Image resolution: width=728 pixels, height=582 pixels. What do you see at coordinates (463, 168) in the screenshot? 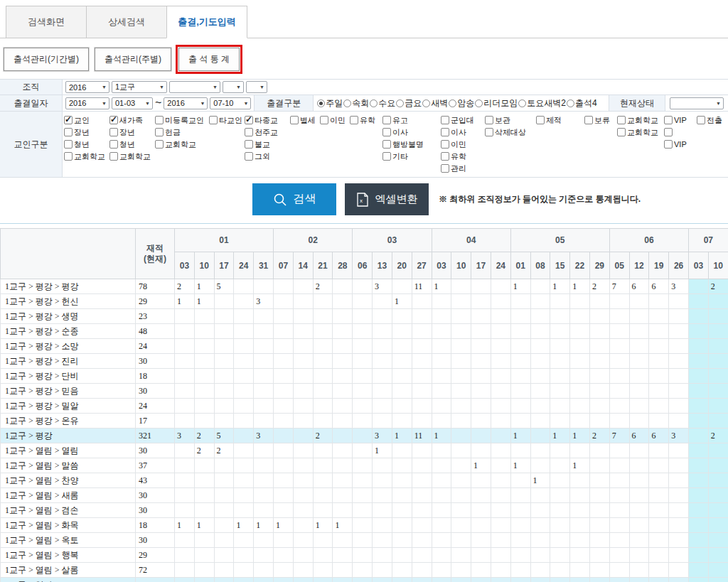
I see `member-type-checkbox: 관리` at bounding box center [463, 168].